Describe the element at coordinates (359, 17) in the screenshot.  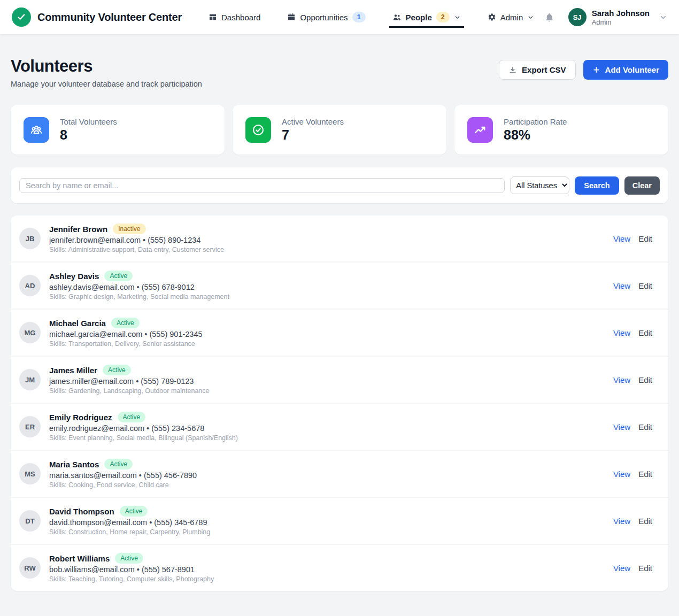
I see `opportunities-badge: 1` at that location.